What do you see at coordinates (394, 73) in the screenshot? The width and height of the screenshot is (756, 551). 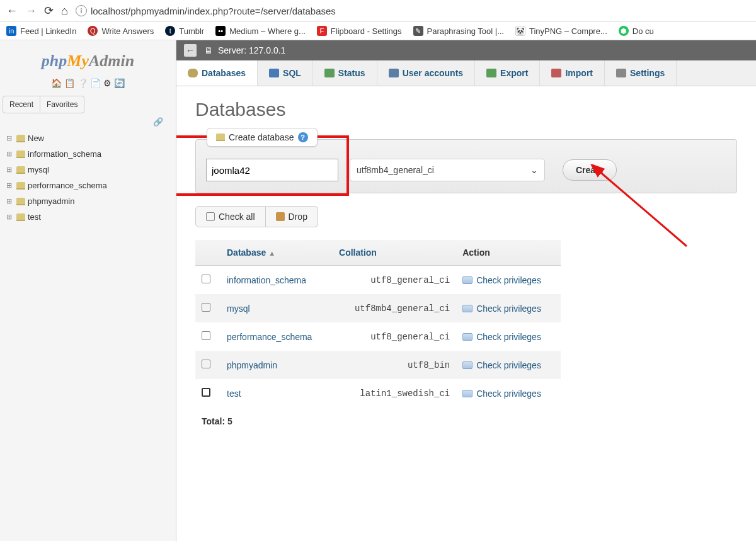 I see `users-icon` at bounding box center [394, 73].